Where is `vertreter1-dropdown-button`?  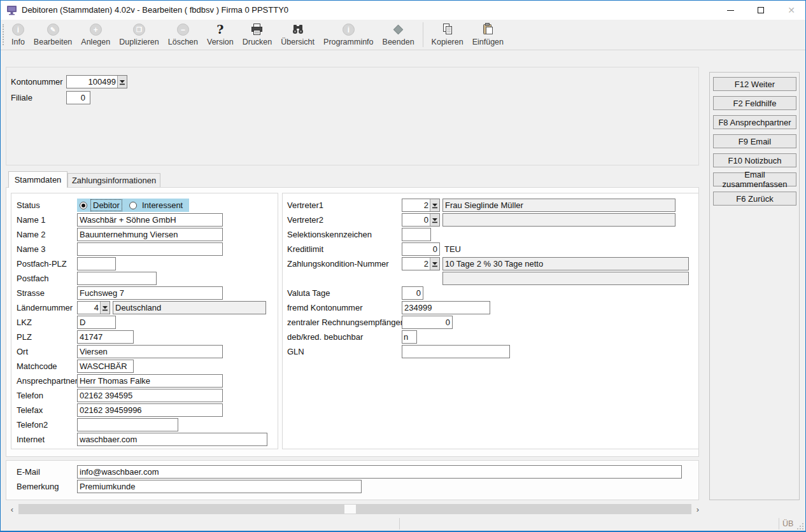 vertreter1-dropdown-button is located at coordinates (434, 205).